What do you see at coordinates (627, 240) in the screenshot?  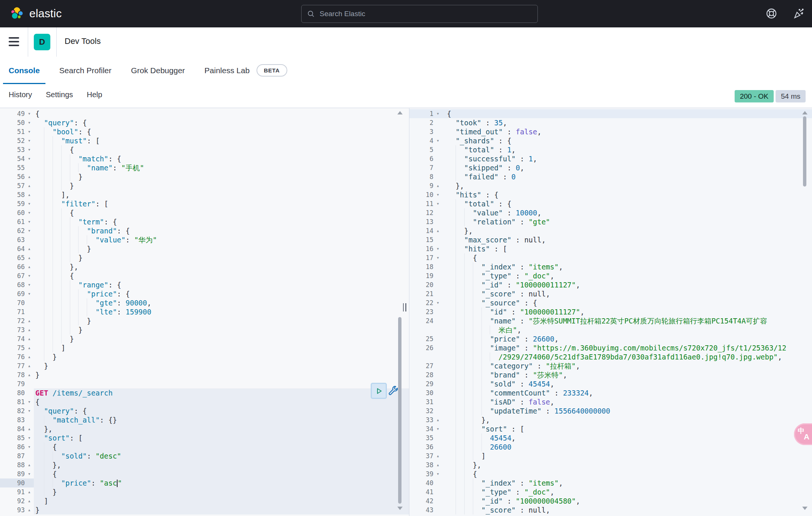 I see `code-content: "max_score" : null,` at bounding box center [627, 240].